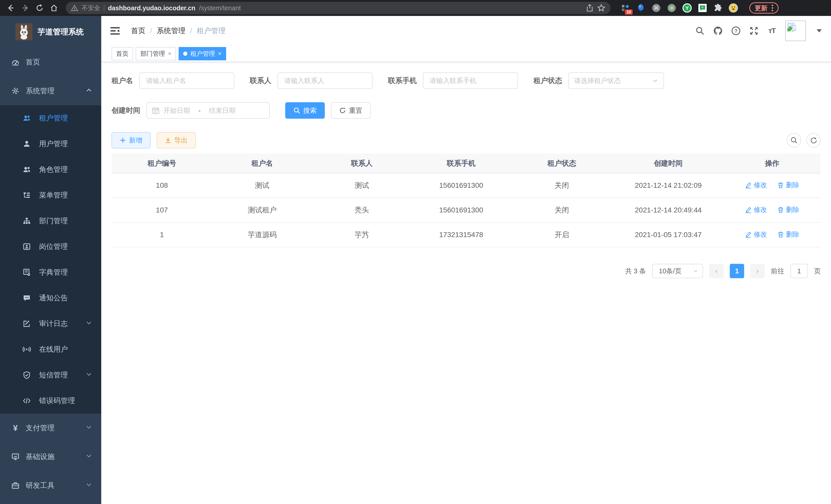 The image size is (831, 504). What do you see at coordinates (736, 31) in the screenshot?
I see `help-icon: ?` at bounding box center [736, 31].